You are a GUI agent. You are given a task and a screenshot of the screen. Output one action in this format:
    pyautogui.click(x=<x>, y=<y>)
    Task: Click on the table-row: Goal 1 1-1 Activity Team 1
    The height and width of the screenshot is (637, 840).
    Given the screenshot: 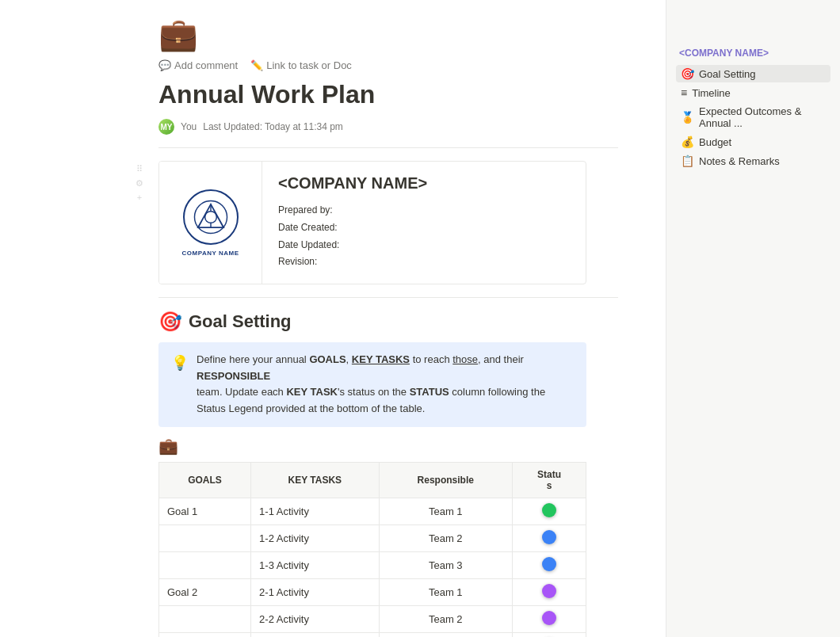 What is the action you would take?
    pyautogui.click(x=372, y=511)
    